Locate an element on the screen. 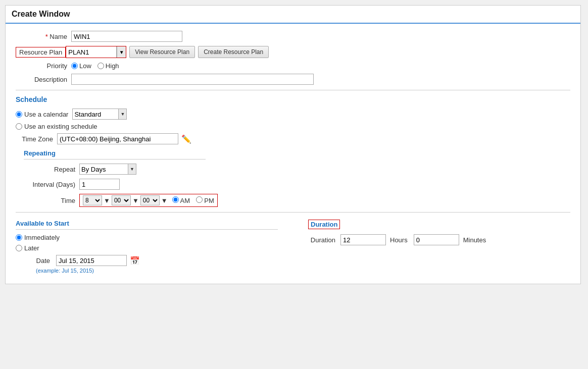 The width and height of the screenshot is (588, 369). date-hint: (example: Jul 15, 2015) is located at coordinates (157, 271).